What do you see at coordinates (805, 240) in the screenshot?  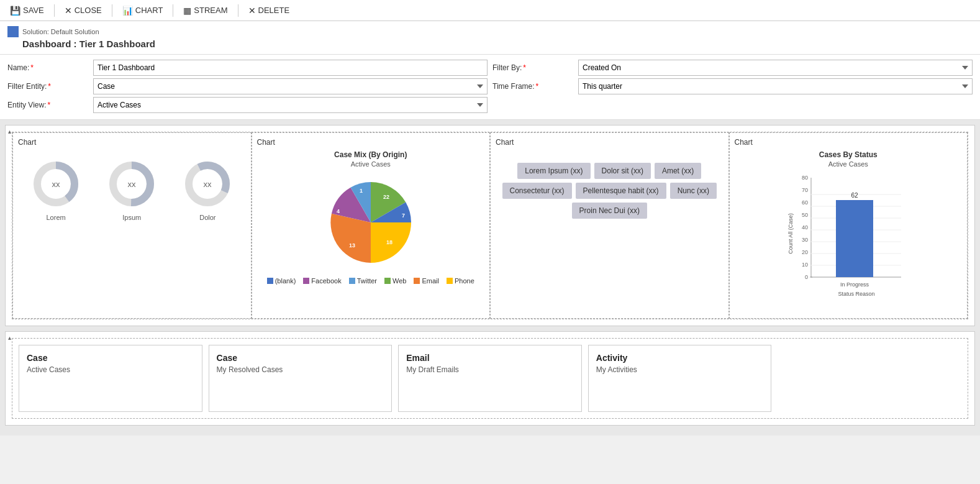 I see `svg-text: 30` at bounding box center [805, 240].